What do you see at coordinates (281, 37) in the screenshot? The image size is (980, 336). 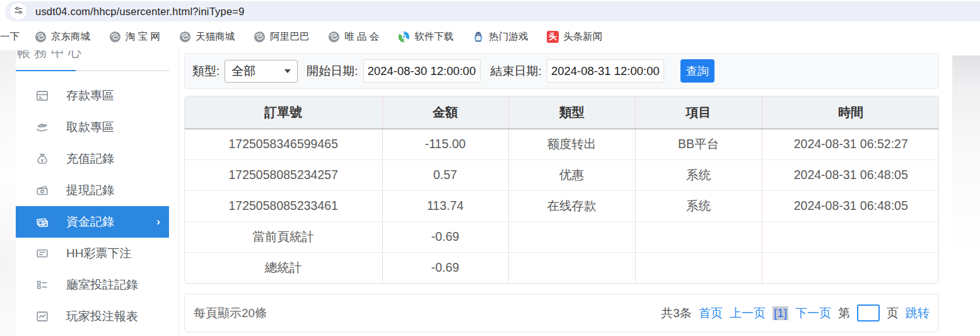 I see `bookmark-alibaba: 阿里巴巴` at bounding box center [281, 37].